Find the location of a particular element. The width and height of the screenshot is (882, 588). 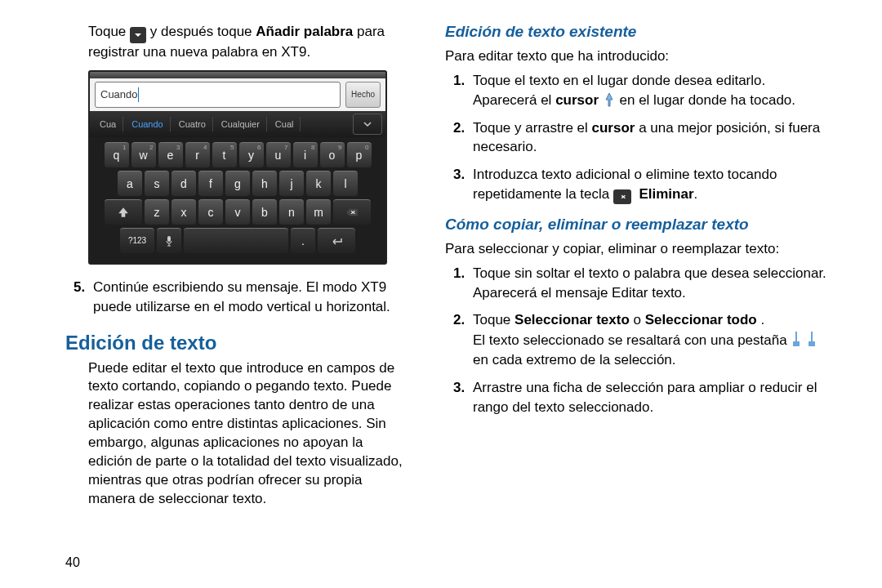

suggestion-bar: Cua Cuando Cuatro Cualquier Cual is located at coordinates (238, 124).